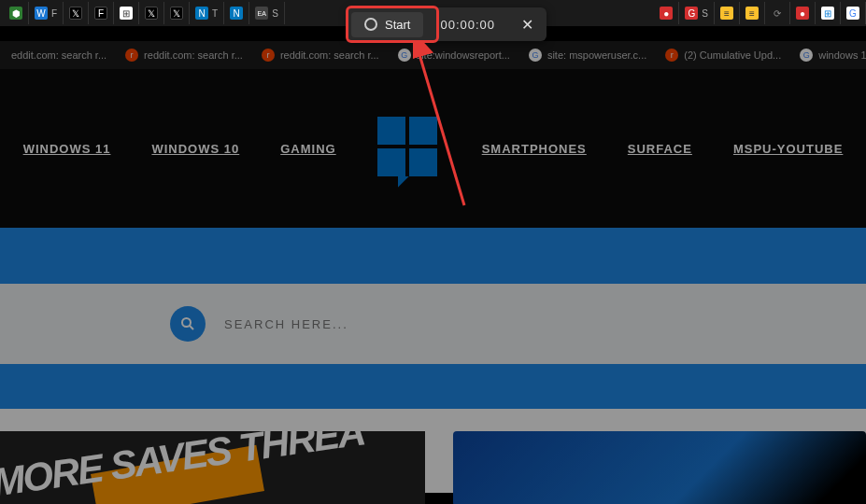 The width and height of the screenshot is (866, 504). I want to click on search-icon, so click(188, 324).